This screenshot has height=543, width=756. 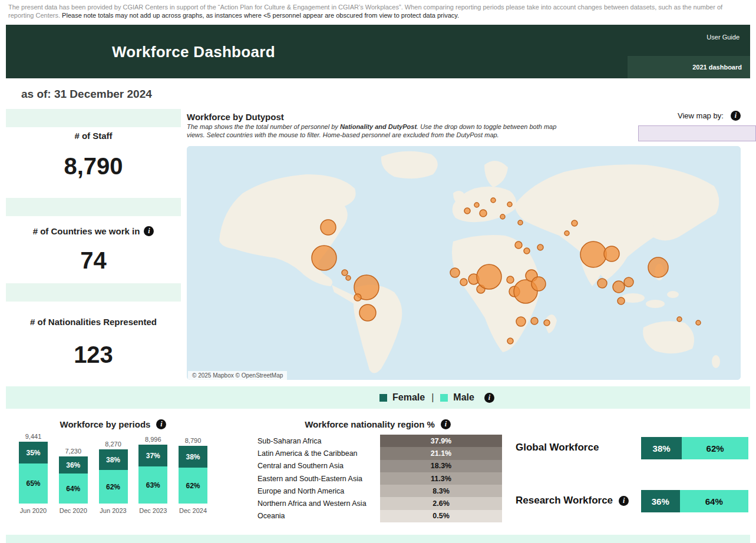 What do you see at coordinates (113, 468) in the screenshot?
I see `workforce-by-periods-chart: Workforce by periods i 9,44135%65%Jun 20…` at bounding box center [113, 468].